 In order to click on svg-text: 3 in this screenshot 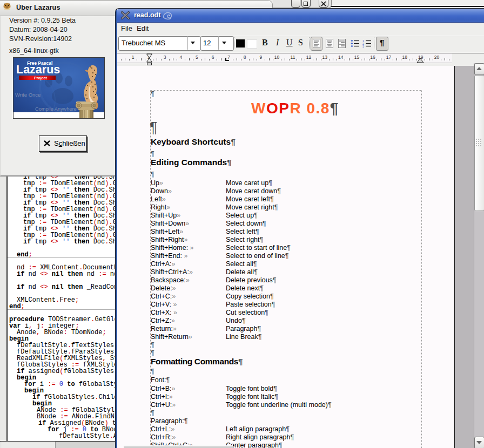, I will do `click(363, 46)`.